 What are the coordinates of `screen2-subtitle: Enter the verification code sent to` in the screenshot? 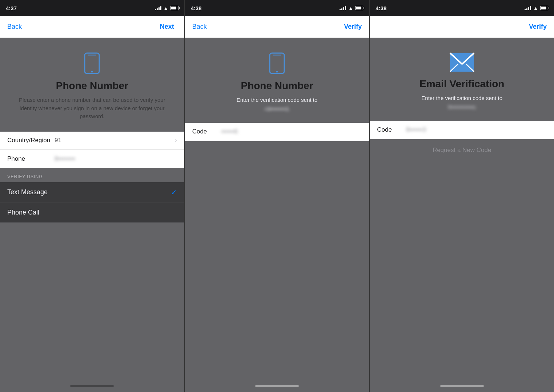 It's located at (277, 100).